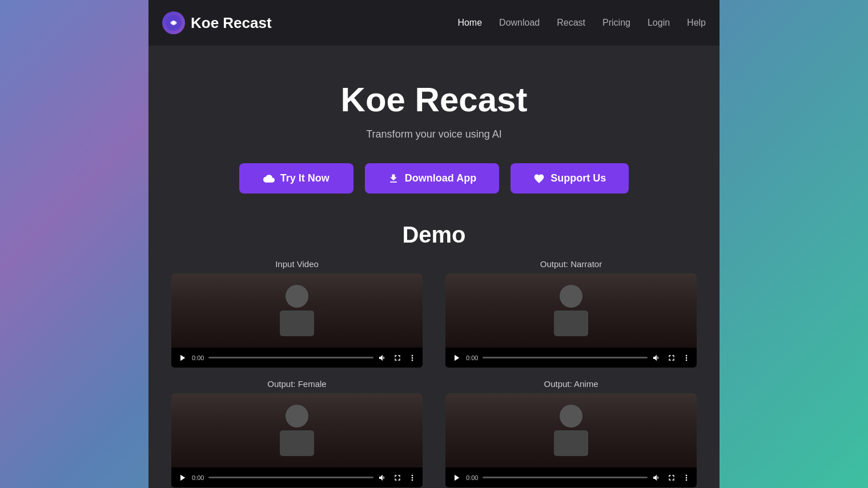 This screenshot has height=488, width=868. What do you see at coordinates (571, 433) in the screenshot?
I see `video-item-anime: Output: Anime 0:00` at bounding box center [571, 433].